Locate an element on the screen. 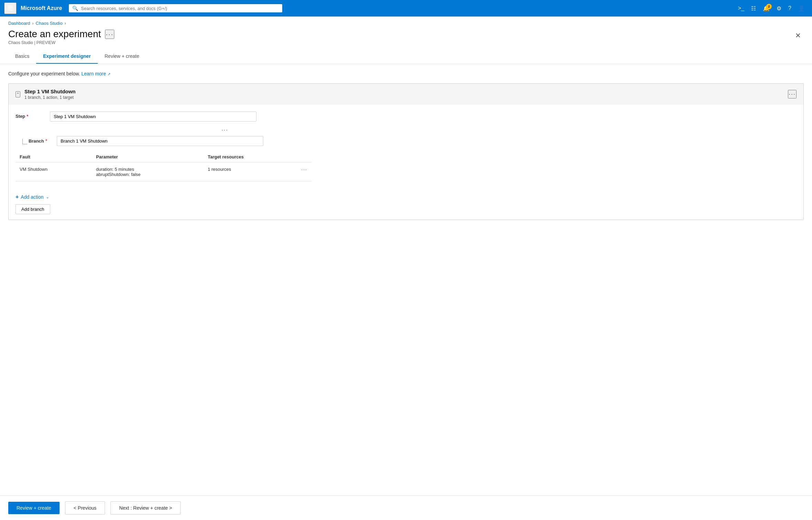  account-icon: 👤 is located at coordinates (802, 8).